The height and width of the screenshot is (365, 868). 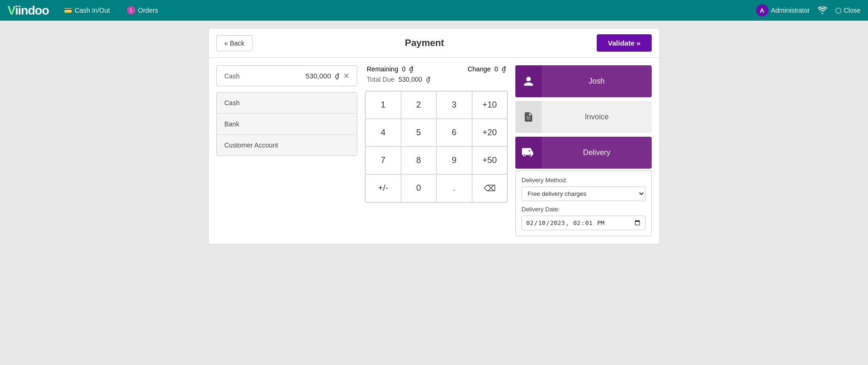 I want to click on numpad-row-3: 7 8 9 +50, so click(x=436, y=161).